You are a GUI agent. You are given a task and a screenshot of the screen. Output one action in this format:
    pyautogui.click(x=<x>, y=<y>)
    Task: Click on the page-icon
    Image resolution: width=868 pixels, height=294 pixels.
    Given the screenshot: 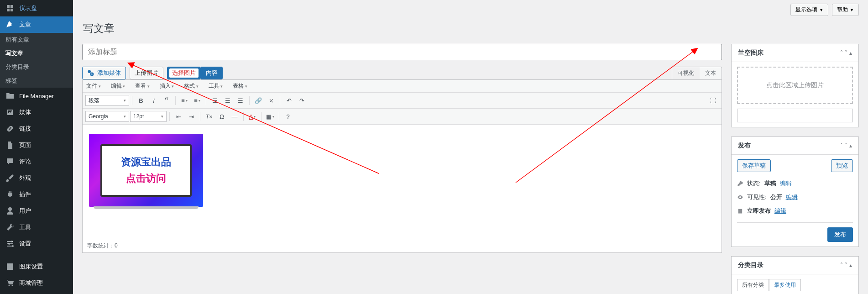 What is the action you would take?
    pyautogui.click(x=10, y=145)
    